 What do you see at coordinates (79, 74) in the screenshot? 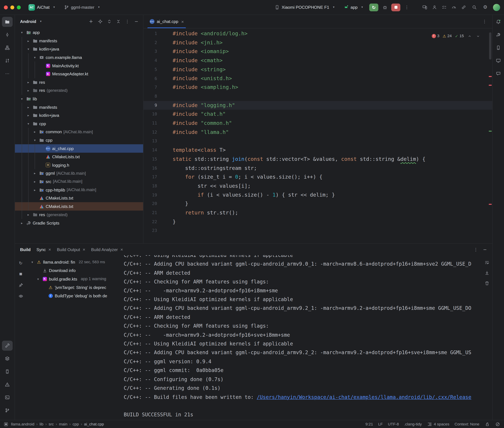
I see `tree-item-messageadapter-kt: KMessageAdapter.kt` at bounding box center [79, 74].